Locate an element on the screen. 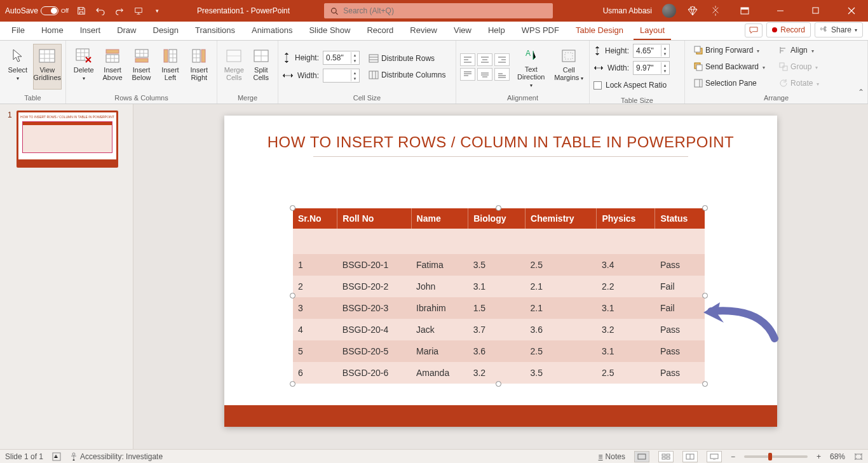 This screenshot has height=463, width=868. select-button: Select▾ is located at coordinates (18, 67).